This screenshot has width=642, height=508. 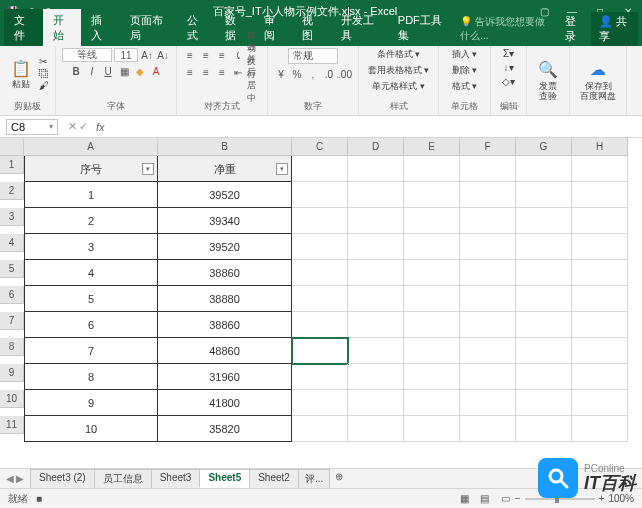 What do you see at coordinates (21, 74) in the screenshot?
I see `paste-button: 📋 粘贴` at bounding box center [21, 74].